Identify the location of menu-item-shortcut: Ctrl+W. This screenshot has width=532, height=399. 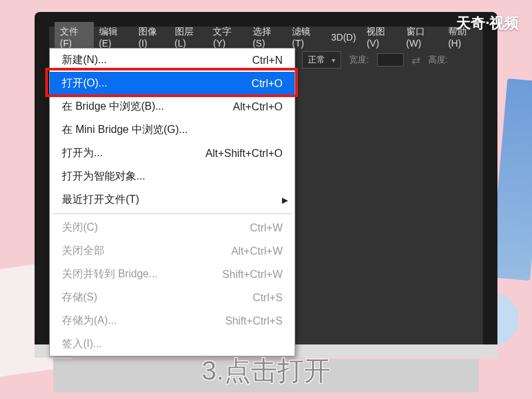
(266, 228).